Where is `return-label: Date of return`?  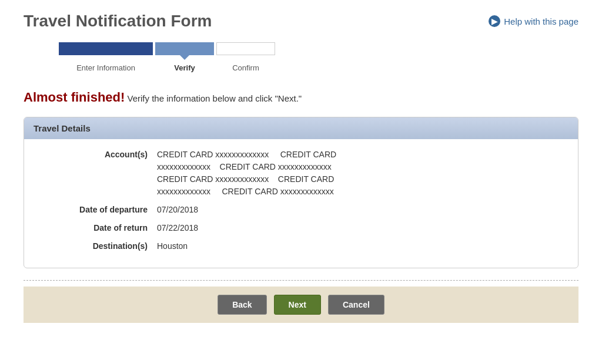 return-label: Date of return is located at coordinates (95, 227).